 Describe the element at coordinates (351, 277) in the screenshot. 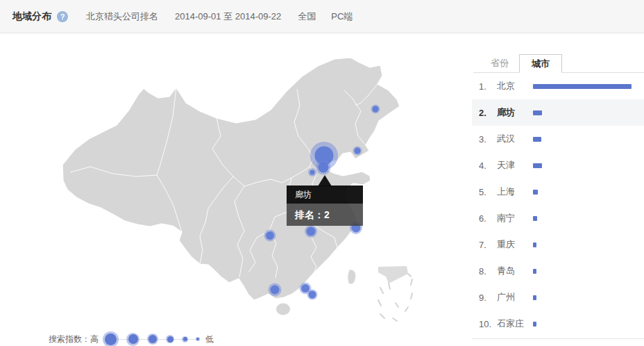

I see `taiwan-island` at that location.